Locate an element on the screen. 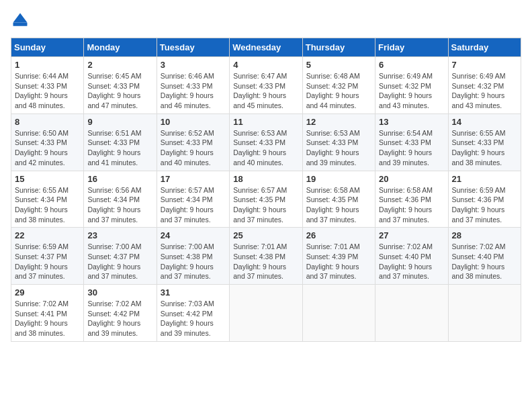 This screenshot has height=411, width=532. calendar-cell: 10 Sunrise: 6:52 AM Sunset: 4:33 PM Dayl… is located at coordinates (193, 142).